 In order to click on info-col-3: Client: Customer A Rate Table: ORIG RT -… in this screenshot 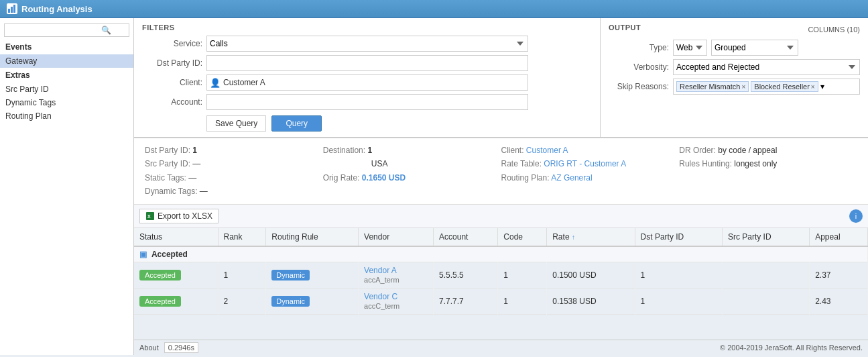, I will do `click(591, 171)`.